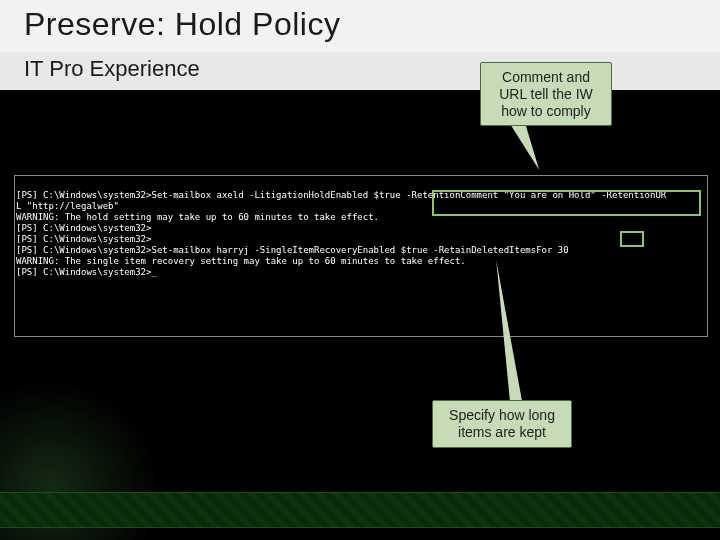 This screenshot has height=540, width=720. I want to click on callout-bottom: Specify how long items are kept, so click(502, 424).